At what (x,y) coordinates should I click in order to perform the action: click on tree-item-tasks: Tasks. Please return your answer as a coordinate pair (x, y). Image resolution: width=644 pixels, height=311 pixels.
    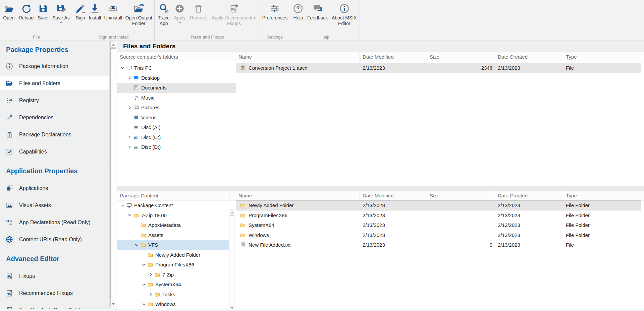
    Looking at the image, I should click on (173, 295).